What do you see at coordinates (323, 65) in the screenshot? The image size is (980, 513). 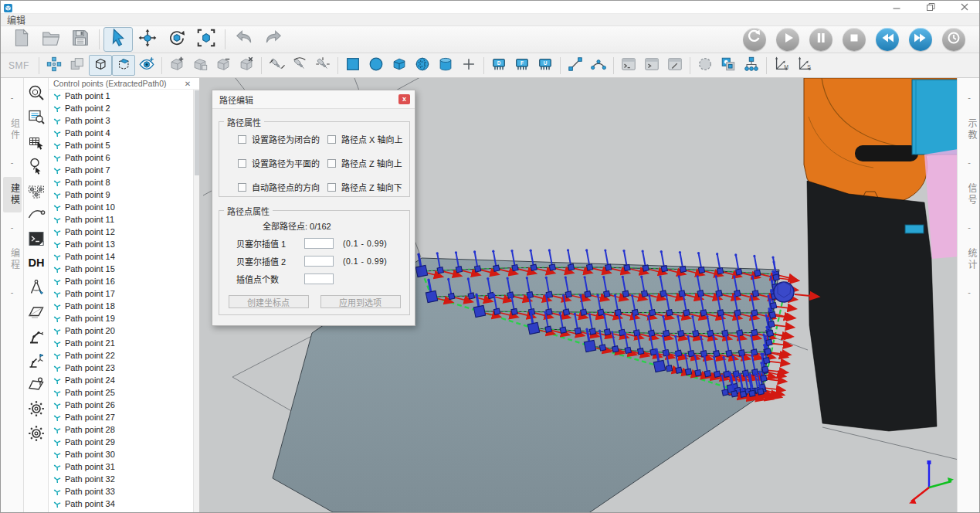 I see `probe-free-button` at bounding box center [323, 65].